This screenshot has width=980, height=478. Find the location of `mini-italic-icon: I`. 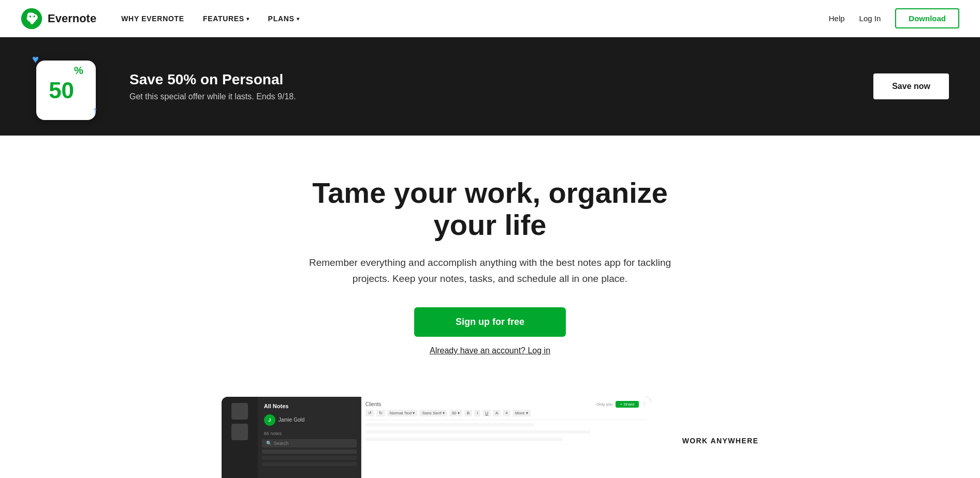

mini-italic-icon: I is located at coordinates (477, 413).